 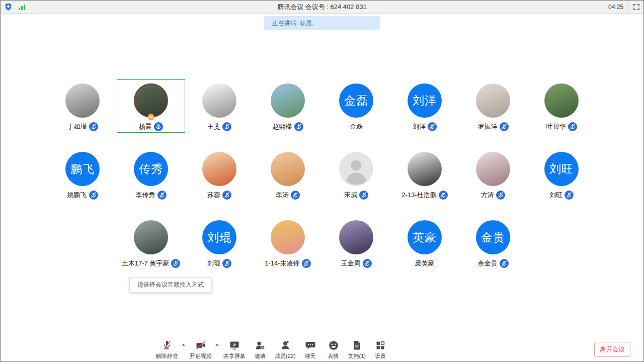 What do you see at coordinates (425, 101) in the screenshot?
I see `avatar-image: 刘洋` at bounding box center [425, 101].